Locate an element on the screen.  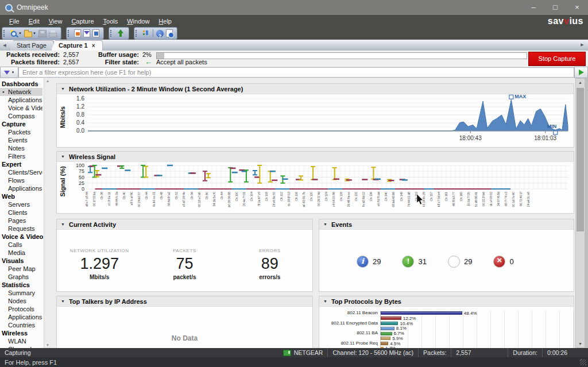
stop-capture-button: Stop Capture is located at coordinates (557, 59).